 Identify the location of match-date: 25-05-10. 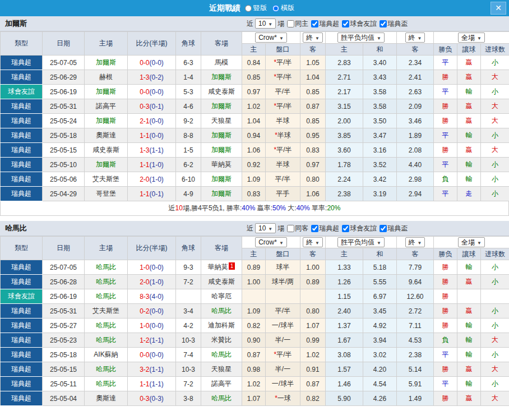
(64, 165).